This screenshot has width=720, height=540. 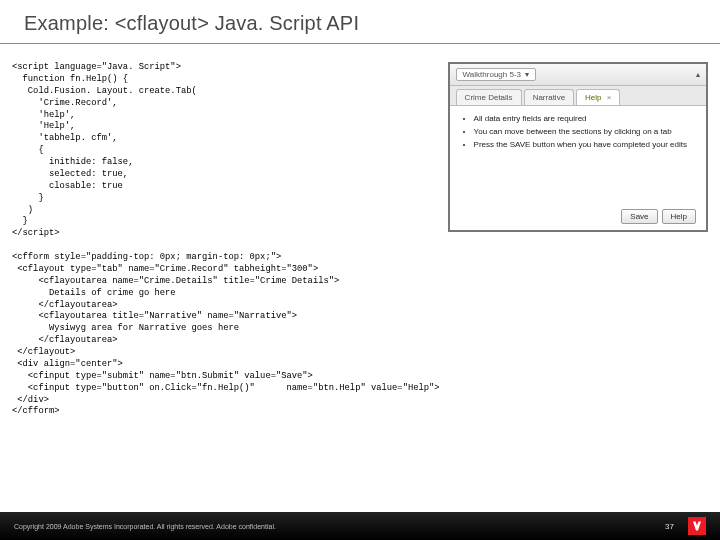 I want to click on tab-strip: Crime Details Narrative Help ×, so click(x=578, y=96).